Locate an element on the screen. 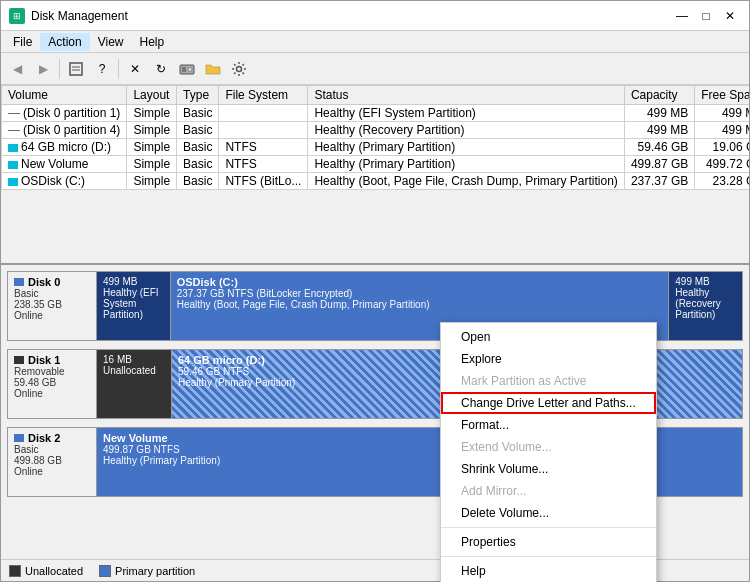  table-row: OSDisk (C:) Simple Basic NTFS (BitLo... … is located at coordinates (376, 182).